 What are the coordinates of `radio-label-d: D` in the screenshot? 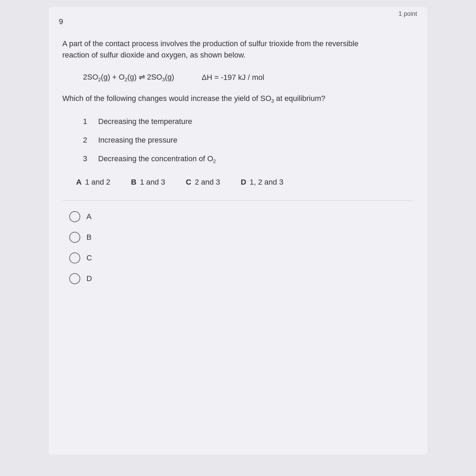 It's located at (89, 279).